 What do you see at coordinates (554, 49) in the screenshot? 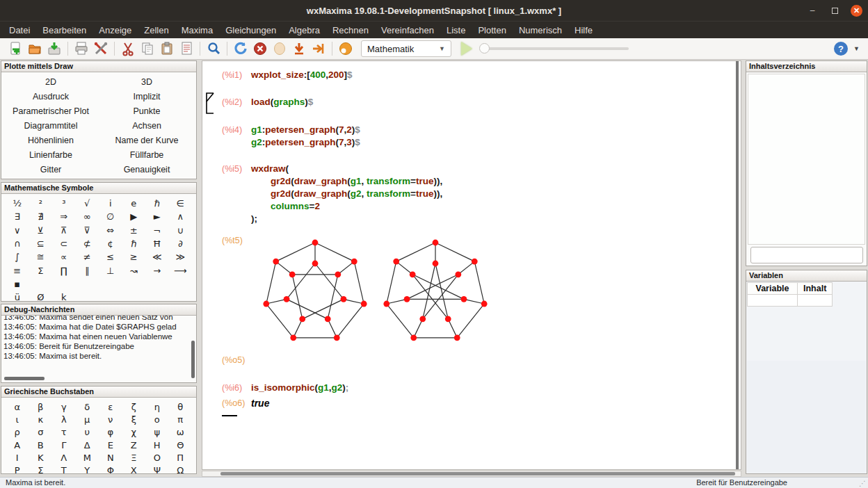
I see `animation-slider` at bounding box center [554, 49].